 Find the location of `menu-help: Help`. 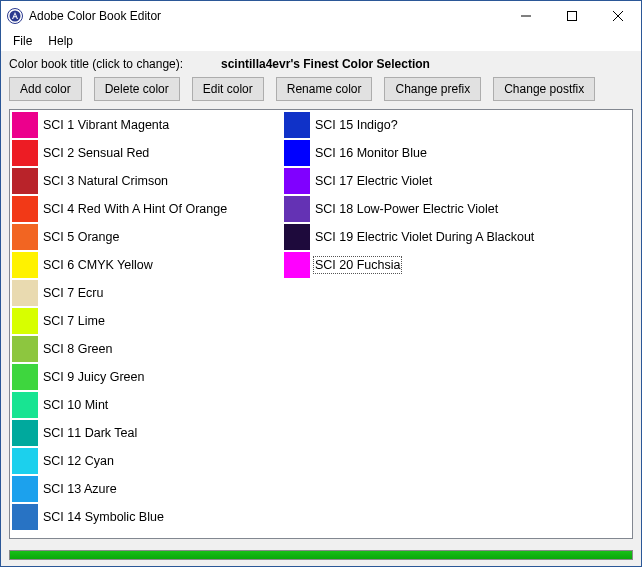

menu-help: Help is located at coordinates (60, 41).